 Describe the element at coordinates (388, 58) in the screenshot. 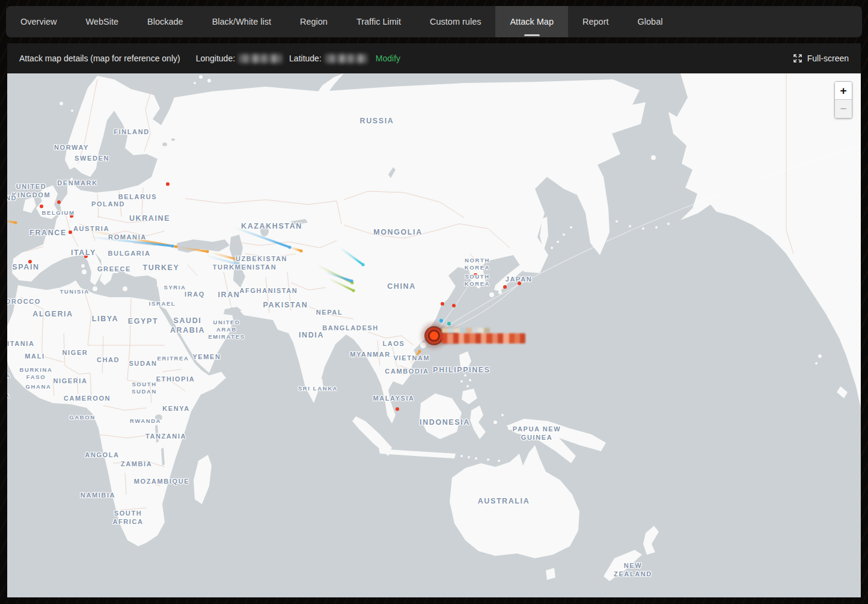

I see `modify-link: Modify` at that location.